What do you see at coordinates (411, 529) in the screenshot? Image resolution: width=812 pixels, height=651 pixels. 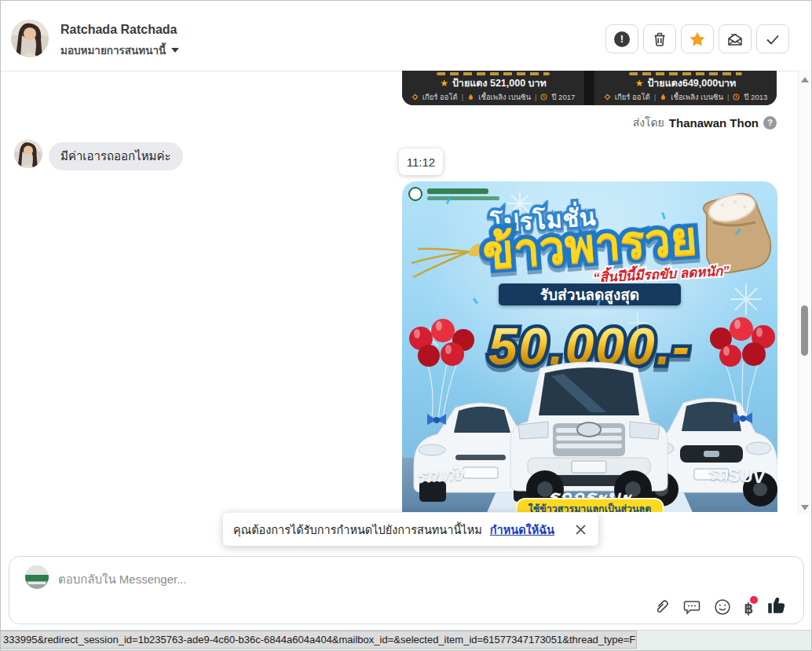 I see `assign-toast: คุณต้องการได้รับการกำหนดไปยังการสนทนานี้…` at bounding box center [411, 529].